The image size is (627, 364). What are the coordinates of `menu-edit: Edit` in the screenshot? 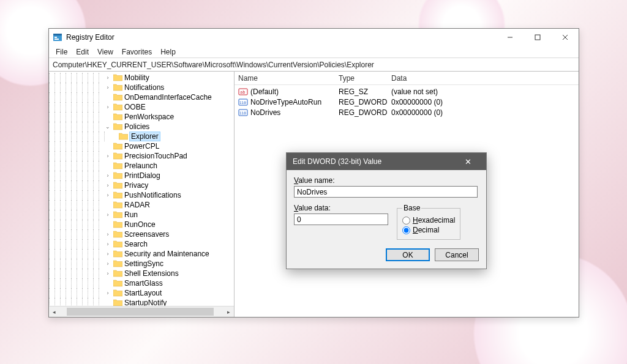 It's located at (82, 52).